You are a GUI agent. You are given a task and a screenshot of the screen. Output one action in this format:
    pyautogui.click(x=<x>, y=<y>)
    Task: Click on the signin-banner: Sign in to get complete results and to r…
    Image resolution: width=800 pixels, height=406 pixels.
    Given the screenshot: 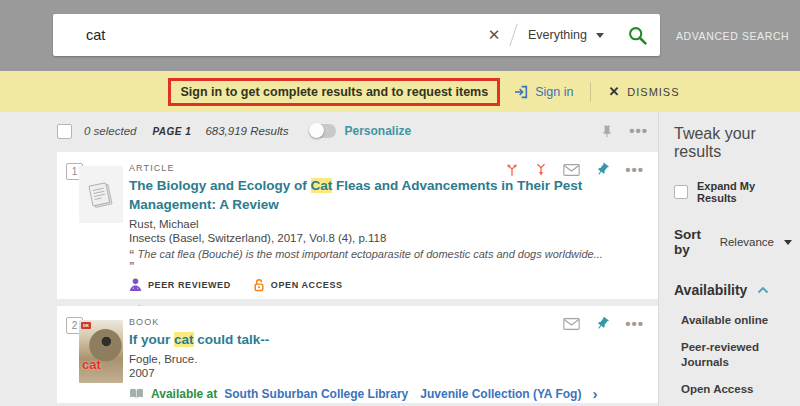 What is the action you would take?
    pyautogui.click(x=400, y=92)
    